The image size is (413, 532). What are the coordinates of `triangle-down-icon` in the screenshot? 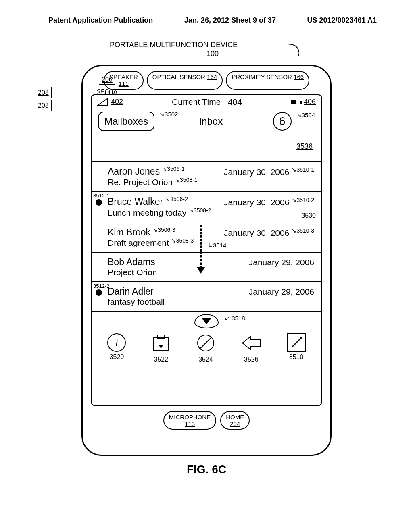 It's located at (206, 321).